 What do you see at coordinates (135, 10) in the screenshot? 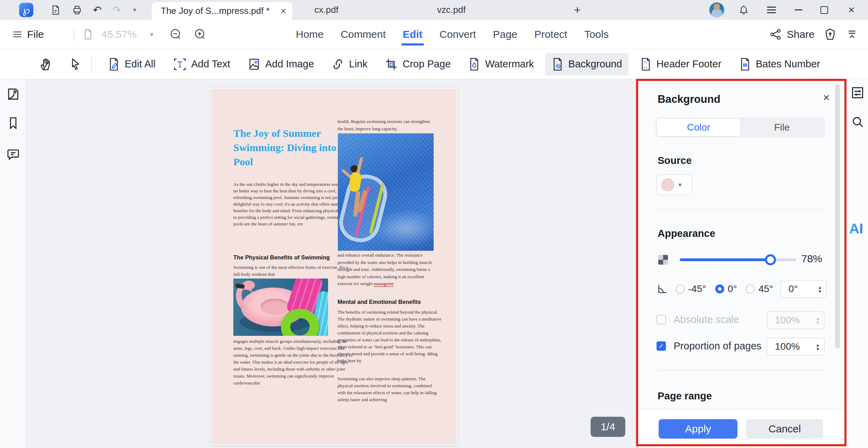
I see `undo-history-caret: ▾` at bounding box center [135, 10].